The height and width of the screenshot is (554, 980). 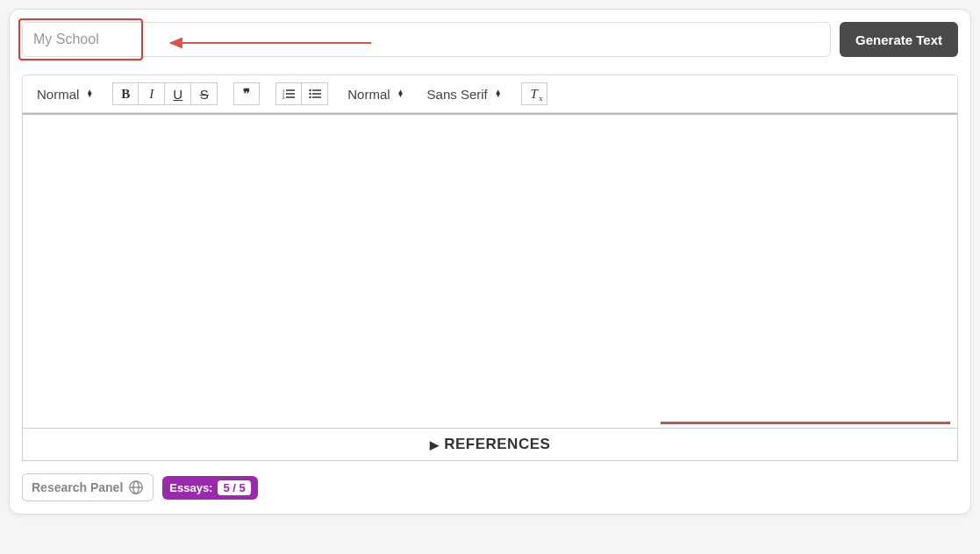 I want to click on list-group: 123, so click(x=302, y=94).